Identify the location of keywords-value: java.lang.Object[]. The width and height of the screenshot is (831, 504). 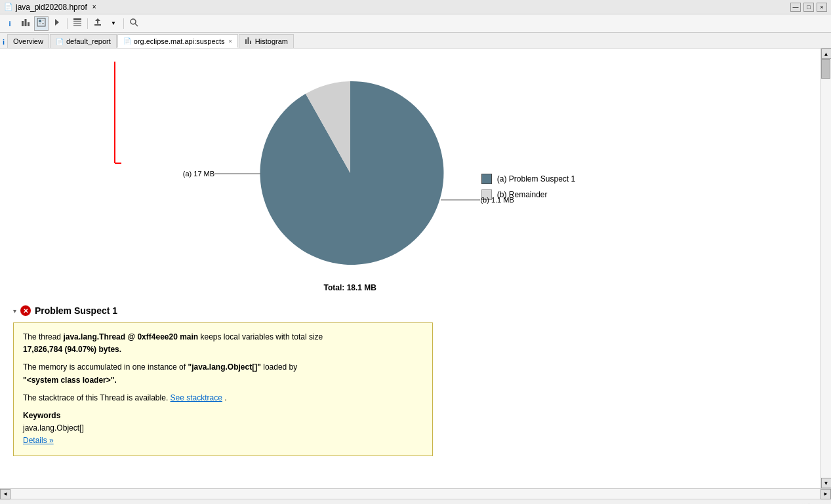
(223, 429).